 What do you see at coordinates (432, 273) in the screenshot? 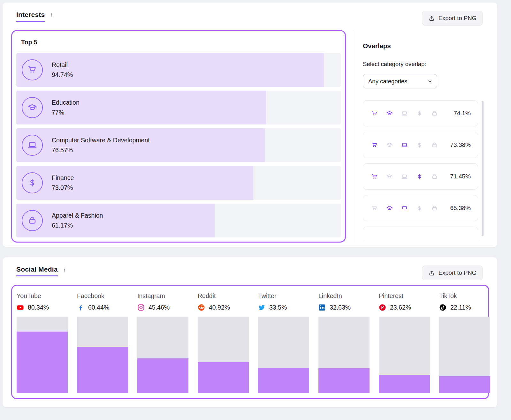
I see `upload-icon` at bounding box center [432, 273].